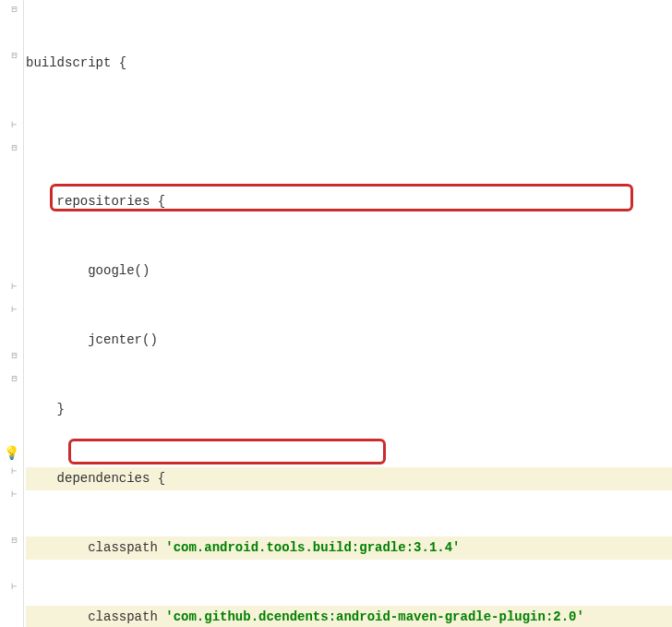  I want to click on highlight-box-maven, so click(227, 452).